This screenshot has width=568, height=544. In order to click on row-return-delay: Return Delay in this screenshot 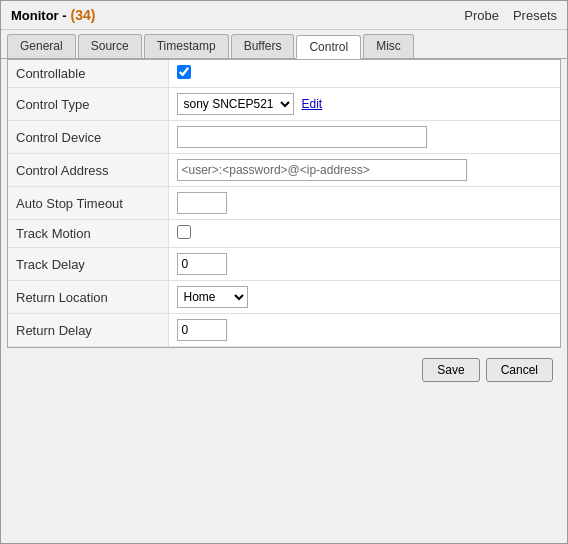, I will do `click(284, 330)`.